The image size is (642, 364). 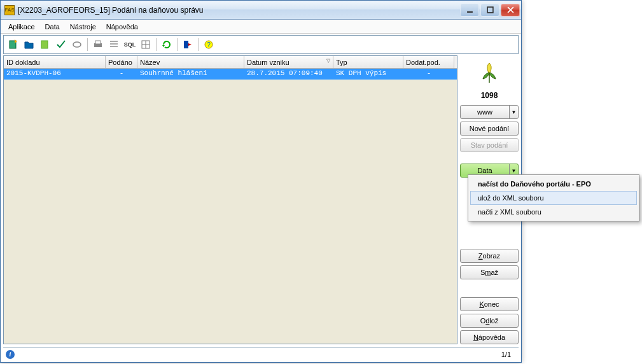 I want to click on cell-typ: SK DPH výpis, so click(x=368, y=74).